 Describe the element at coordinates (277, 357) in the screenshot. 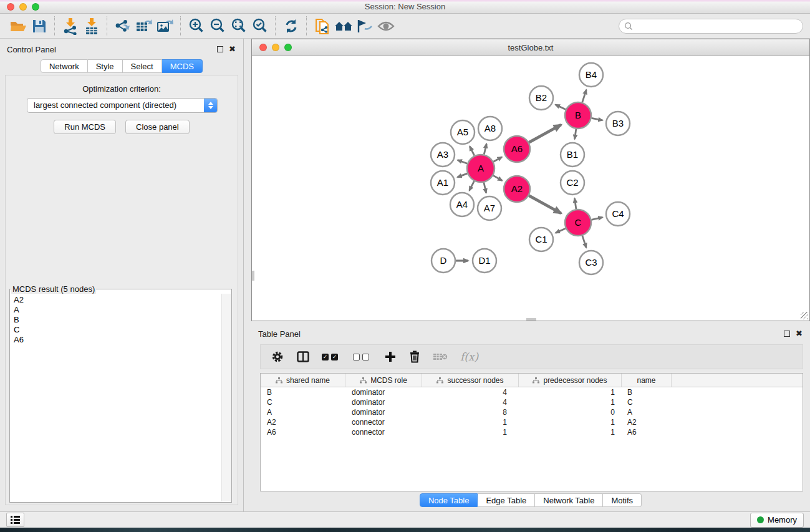

I see `table-settings-button` at that location.